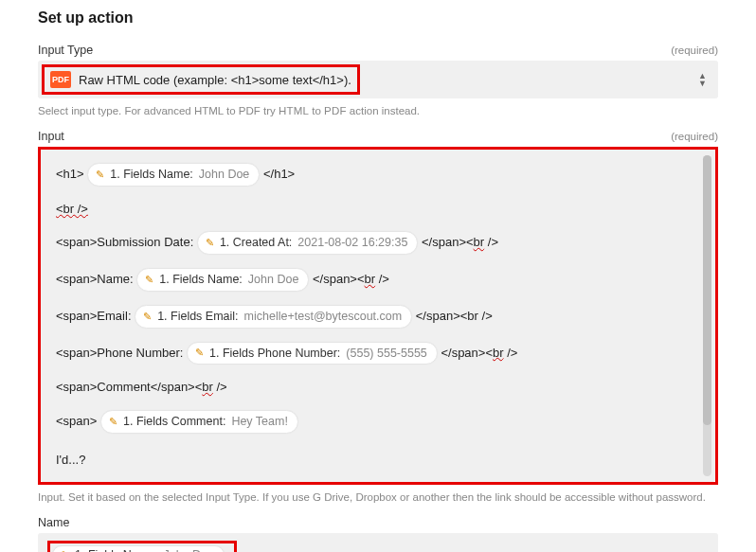 This screenshot has width=756, height=552. Describe the element at coordinates (173, 174) in the screenshot. I see `token-fields-name: ✎ 1. Fields Name: John Doe` at that location.